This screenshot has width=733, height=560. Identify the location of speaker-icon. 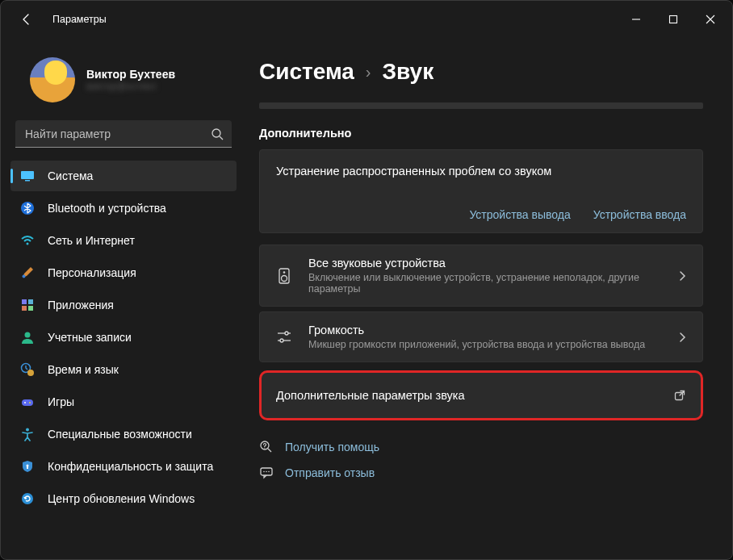
(284, 276).